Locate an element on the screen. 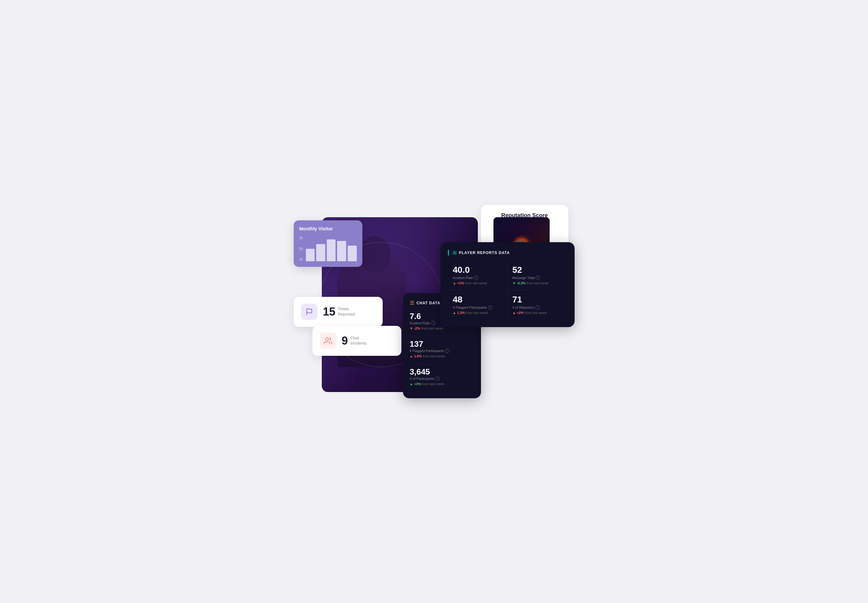 The image size is (868, 603). chat-incidents-label-line1: Chat is located at coordinates (359, 338).